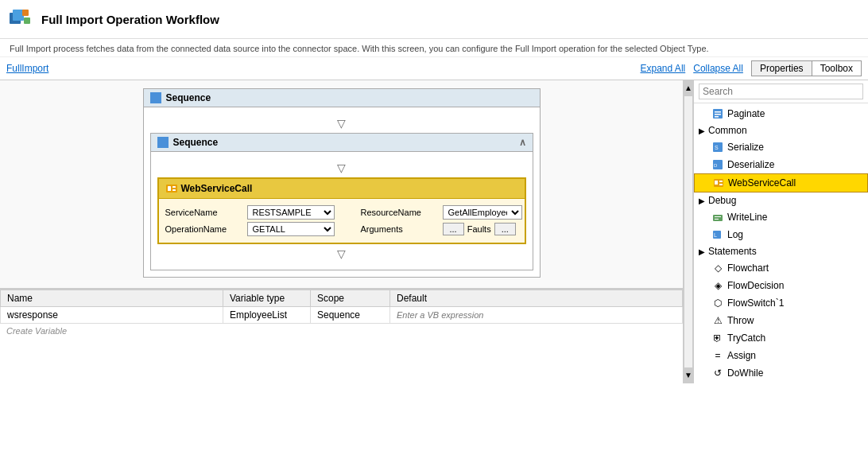 The height and width of the screenshot is (451, 868). I want to click on var-type: EmployeeList, so click(267, 315).